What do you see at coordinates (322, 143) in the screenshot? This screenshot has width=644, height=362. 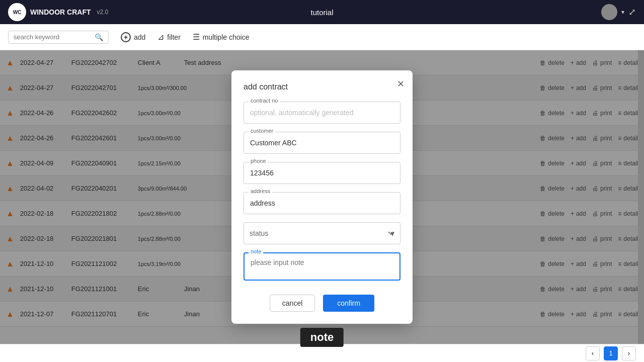 I see `customer-input` at bounding box center [322, 143].